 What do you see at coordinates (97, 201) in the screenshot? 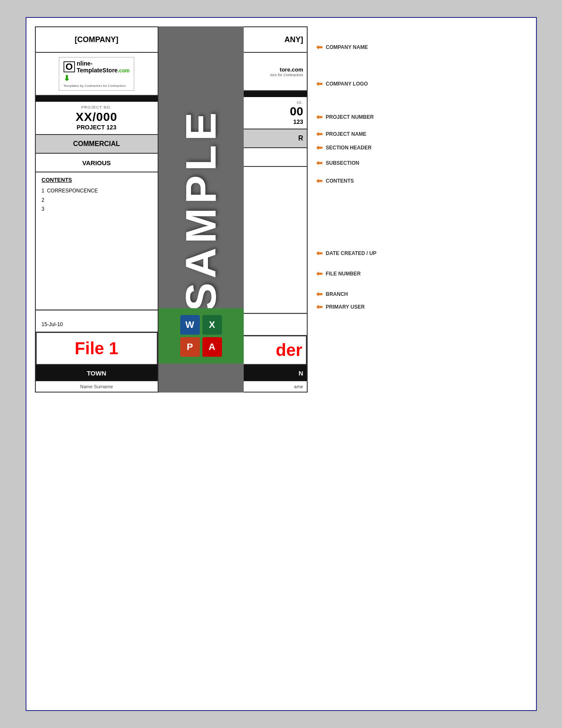
I see `list-item: 2` at bounding box center [97, 201].